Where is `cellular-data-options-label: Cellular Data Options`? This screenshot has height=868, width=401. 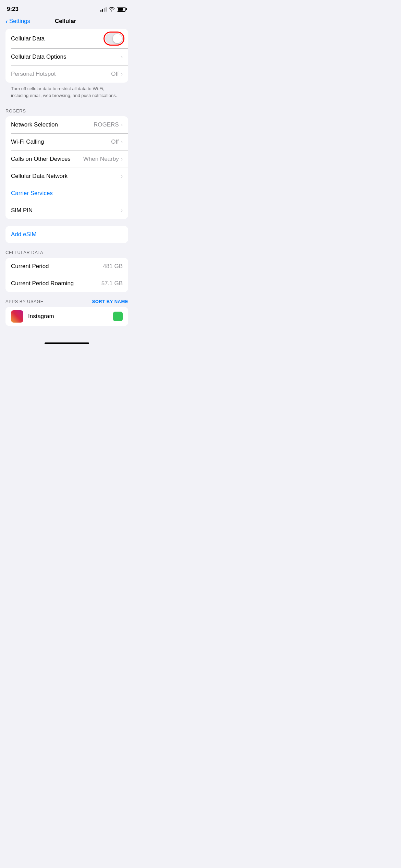 cellular-data-options-label: Cellular Data Options is located at coordinates (39, 57).